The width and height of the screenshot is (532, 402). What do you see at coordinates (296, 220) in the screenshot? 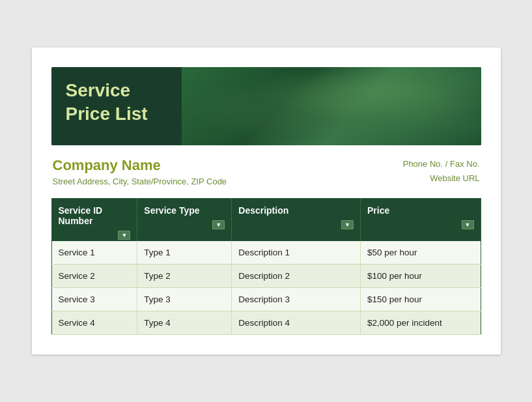
I see `col-header-desc: Description ▼` at bounding box center [296, 220].